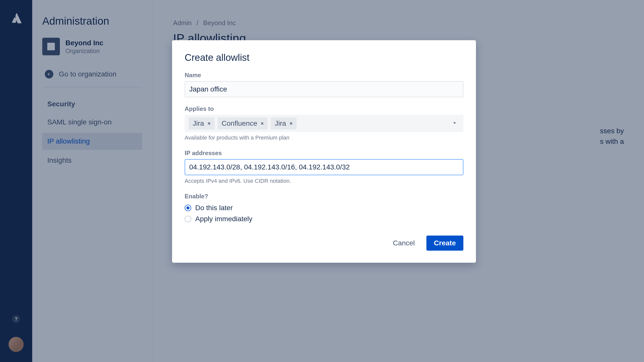 The image size is (644, 362). Describe the element at coordinates (324, 181) in the screenshot. I see `ip-help: Accepts IPv4 and IPv6. Use CIDR notation…` at that location.